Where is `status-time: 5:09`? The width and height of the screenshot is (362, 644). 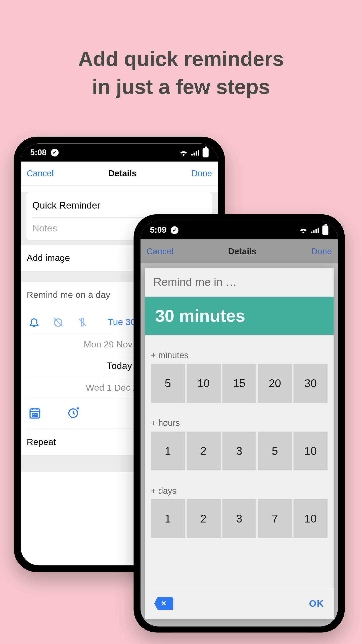
status-time: 5:09 is located at coordinates (158, 230).